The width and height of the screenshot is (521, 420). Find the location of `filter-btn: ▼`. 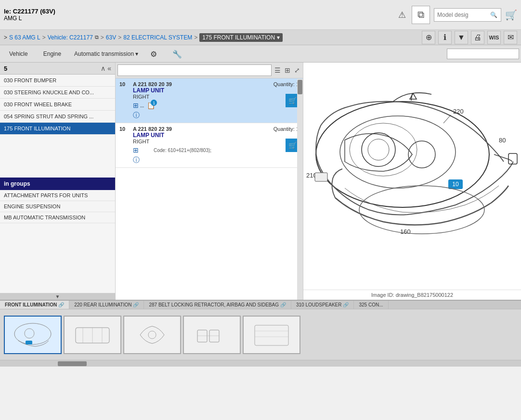

filter-btn: ▼ is located at coordinates (461, 38).